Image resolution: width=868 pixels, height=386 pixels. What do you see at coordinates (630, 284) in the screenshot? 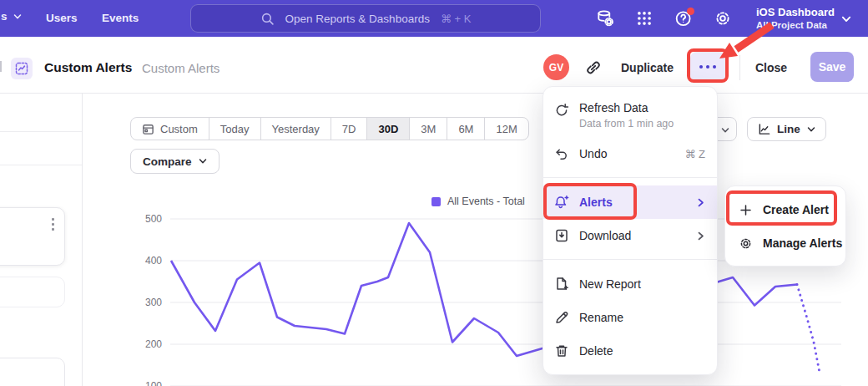
I see `menu-item-new-report: New Report` at bounding box center [630, 284].